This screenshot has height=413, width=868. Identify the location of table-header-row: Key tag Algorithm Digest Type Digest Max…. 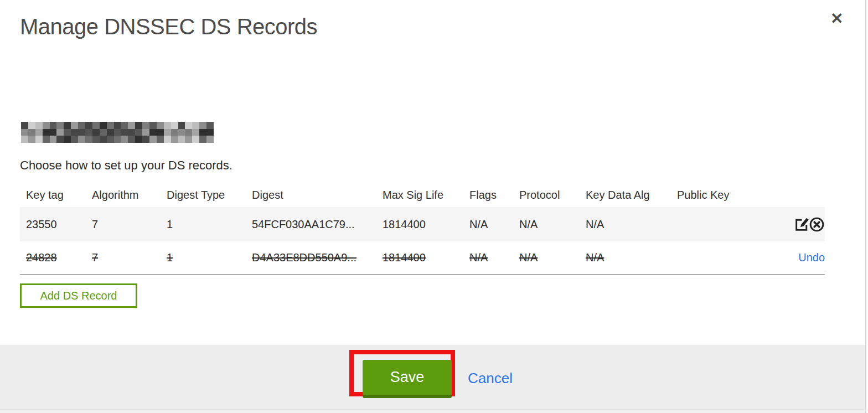
(422, 195).